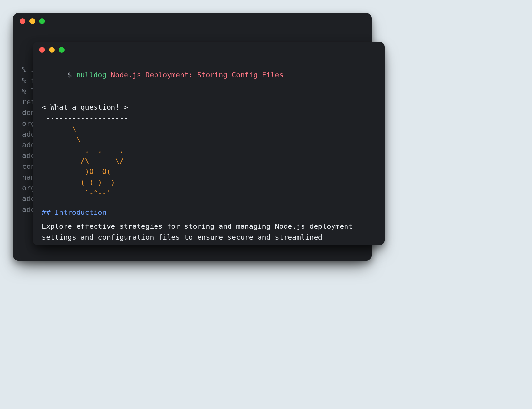  I want to click on prompt-line-front: $ nulldog Node.js Deployment: Storing Co…, so click(209, 75).